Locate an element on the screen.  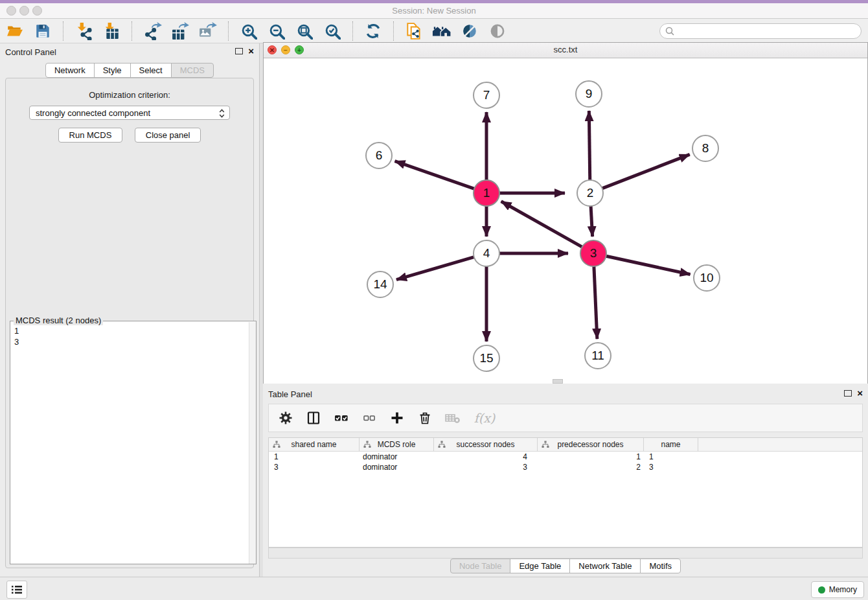
network-window-titlebar: ✕ − + scc.txt is located at coordinates (565, 51).